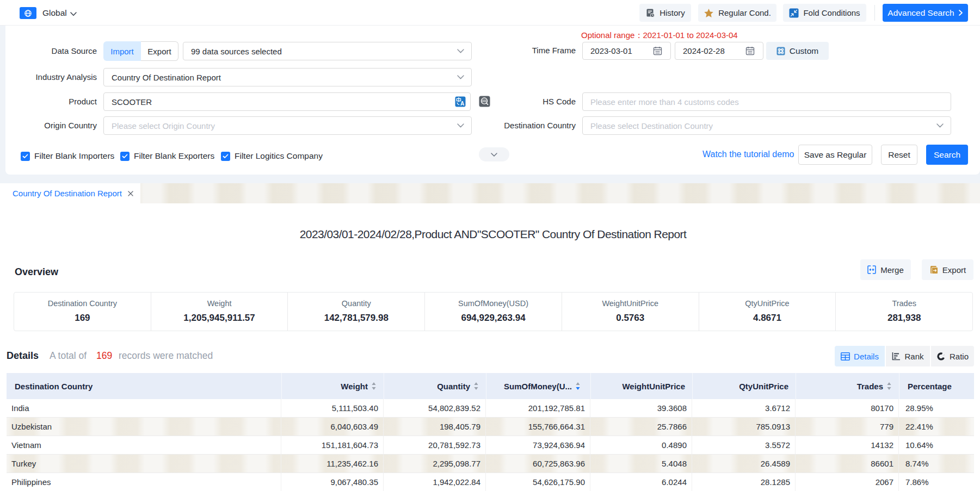 This screenshot has height=491, width=980. I want to click on svg-text: A, so click(463, 103).